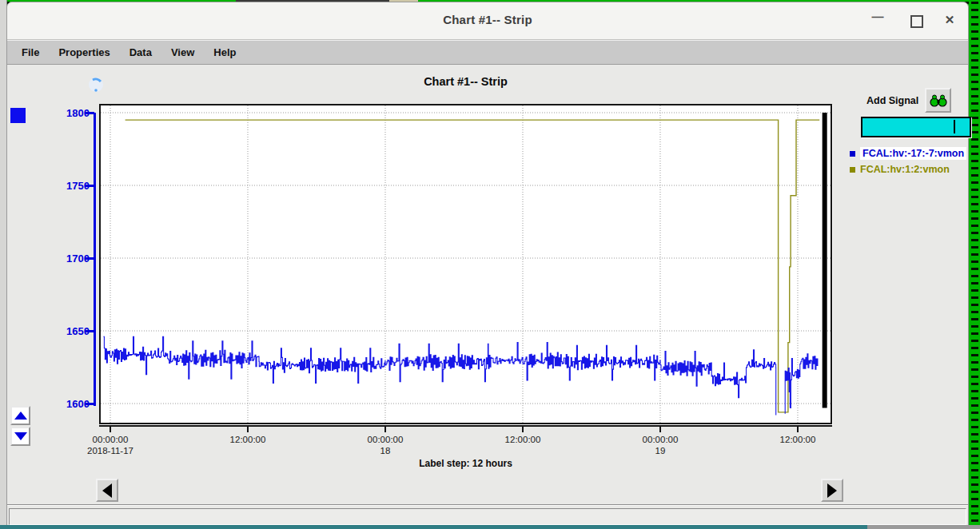 This screenshot has width=980, height=529. I want to click on scale-up-button, so click(21, 416).